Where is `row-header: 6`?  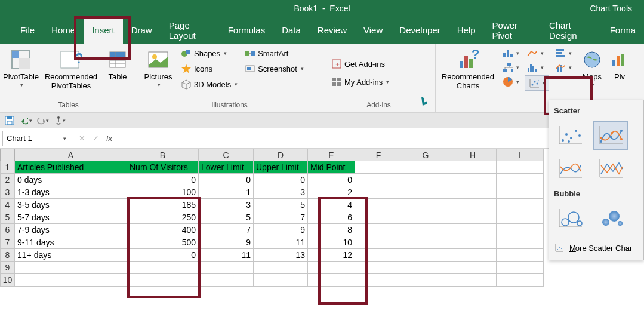
row-header: 6 is located at coordinates (8, 230).